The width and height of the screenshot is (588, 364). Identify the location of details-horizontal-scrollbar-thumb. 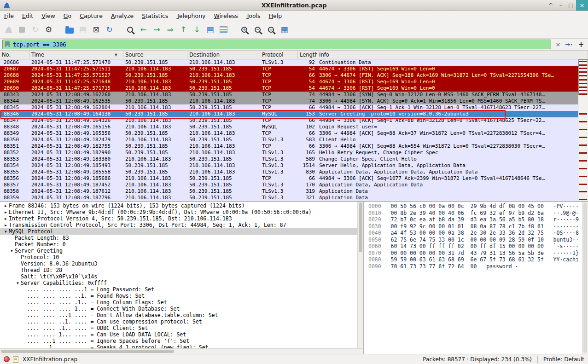
(87, 352).